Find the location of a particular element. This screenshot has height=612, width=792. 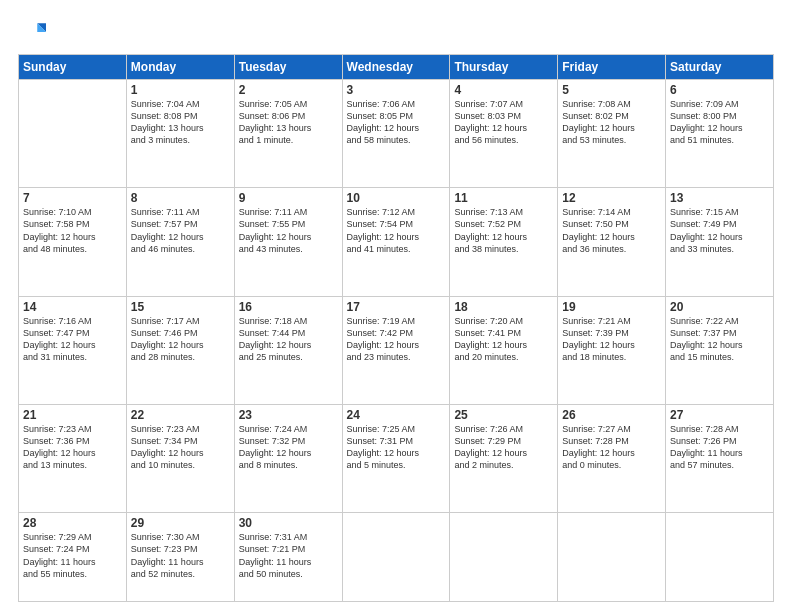

day-number: 1 is located at coordinates (180, 90).